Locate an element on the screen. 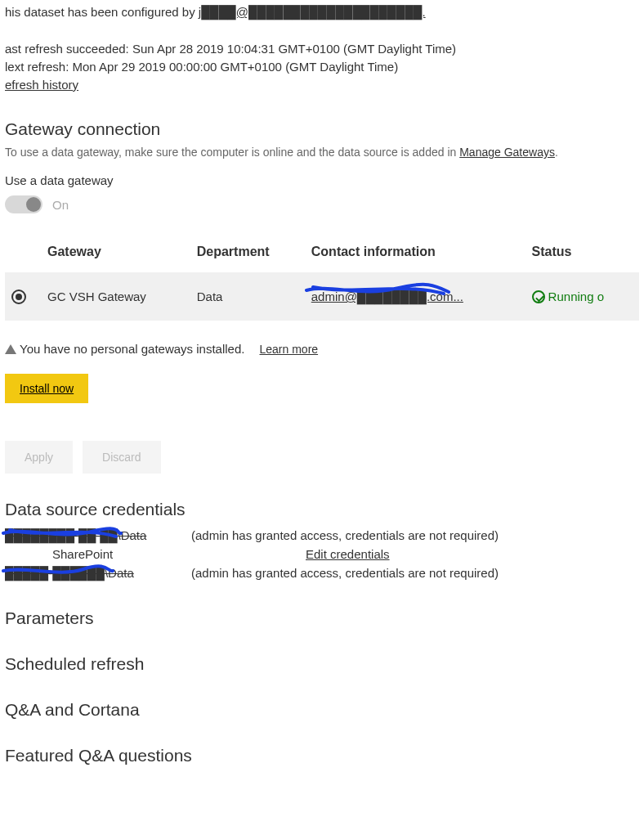  configured-by-email: j████@████████████████████. is located at coordinates (312, 11).